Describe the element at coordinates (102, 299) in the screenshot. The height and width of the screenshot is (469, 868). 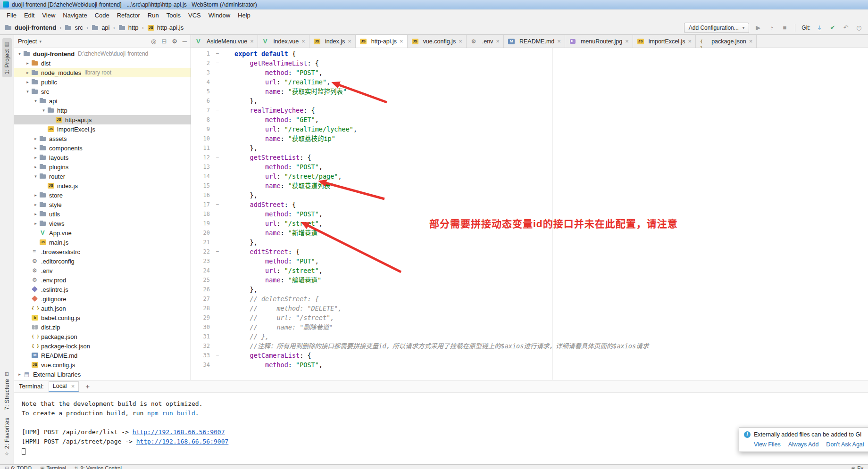
I see `tree-item-.gitignore: .gitignore` at that location.